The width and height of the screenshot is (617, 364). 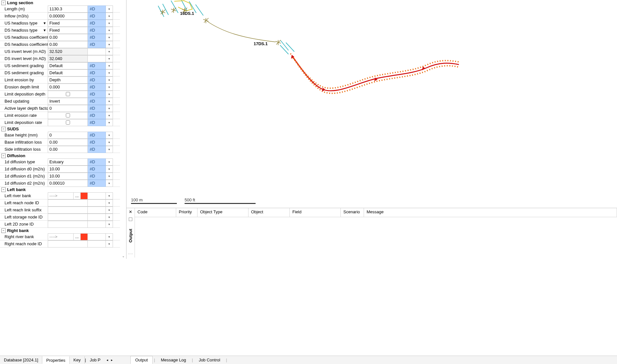 I want to click on left-tabs: Database [2024.1] Properties Key | Job P…, so click(x=63, y=360).